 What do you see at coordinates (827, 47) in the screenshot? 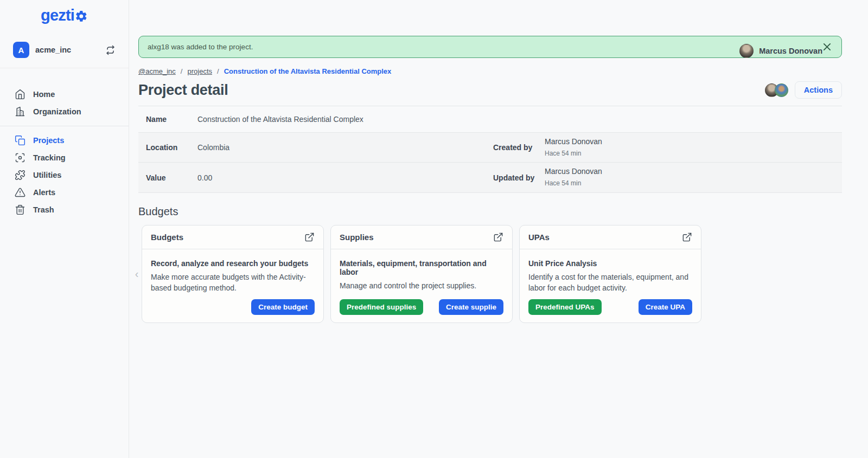
I see `alert-close-button` at bounding box center [827, 47].